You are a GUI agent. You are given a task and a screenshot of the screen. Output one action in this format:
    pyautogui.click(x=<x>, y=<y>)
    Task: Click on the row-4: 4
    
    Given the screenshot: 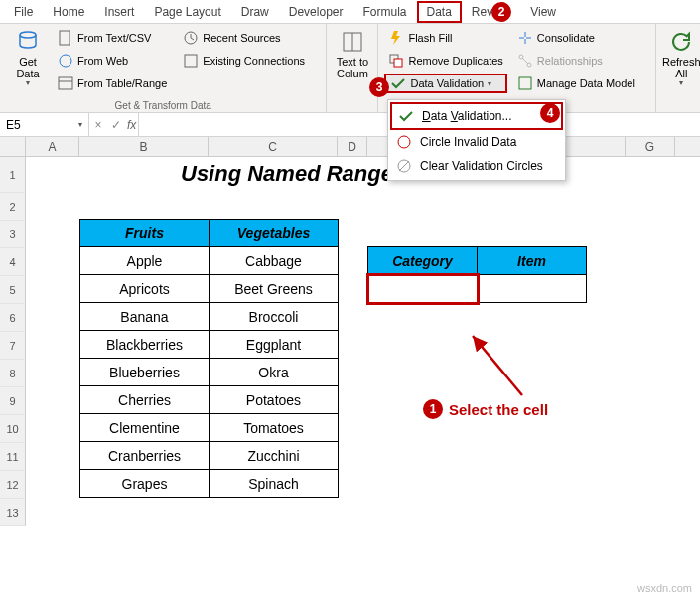 What is the action you would take?
    pyautogui.click(x=13, y=262)
    